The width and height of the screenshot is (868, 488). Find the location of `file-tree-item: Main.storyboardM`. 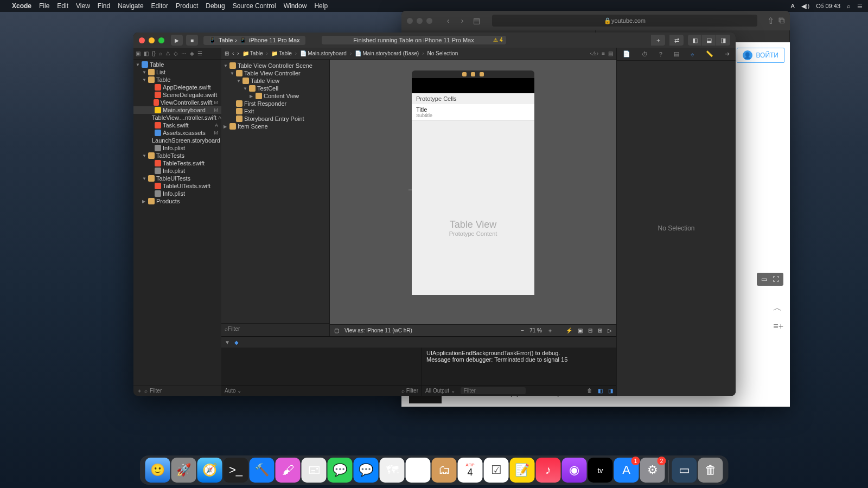

file-tree-item: Main.storyboardM is located at coordinates (177, 110).